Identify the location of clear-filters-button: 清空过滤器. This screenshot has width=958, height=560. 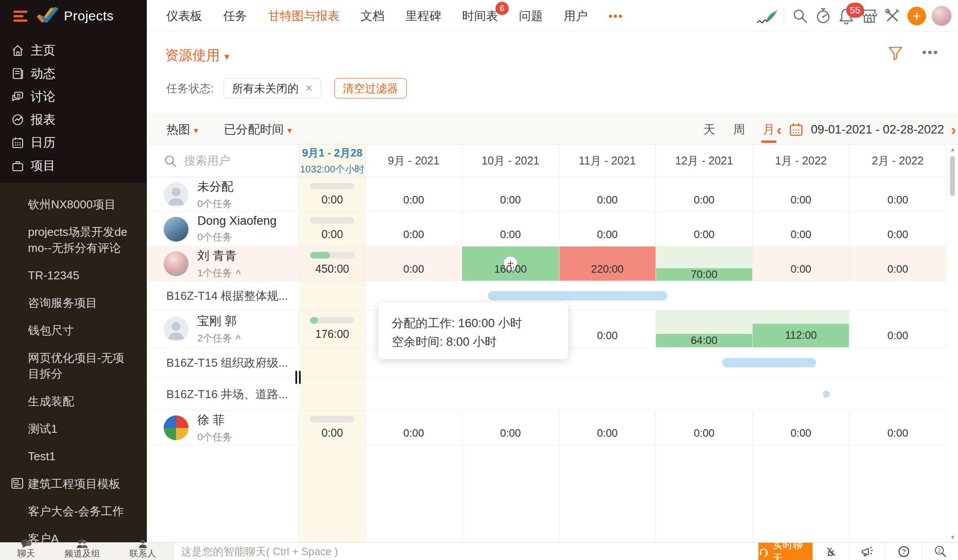
(371, 88).